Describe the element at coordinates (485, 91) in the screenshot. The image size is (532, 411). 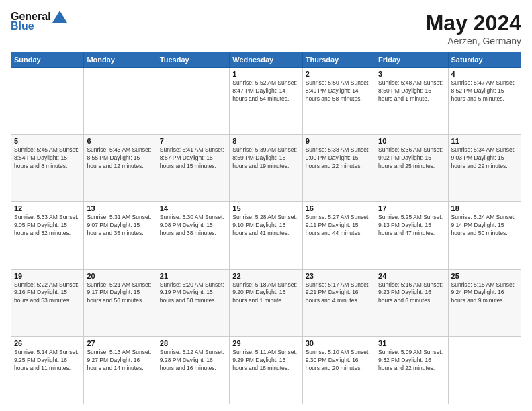
I see `day-info: Sunrise: 5:47 AM Sunset: 8:52 PM Dayligh…` at that location.